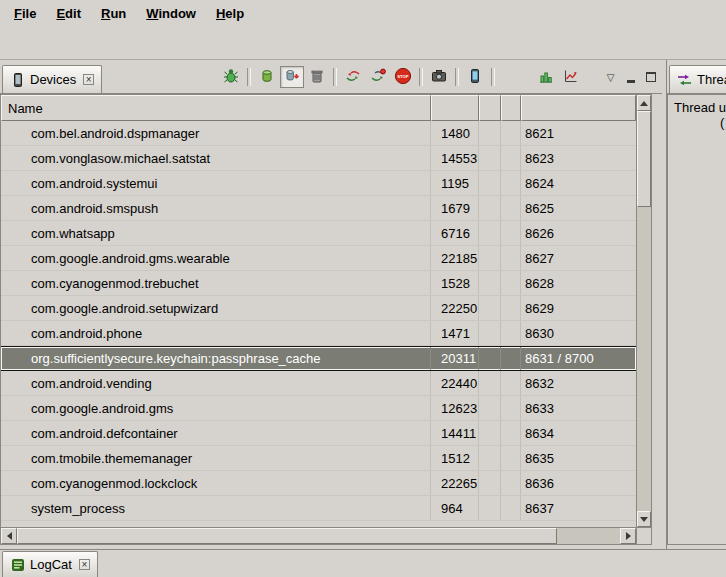 This screenshot has width=726, height=577. I want to click on port-cell: 8625, so click(578, 208).